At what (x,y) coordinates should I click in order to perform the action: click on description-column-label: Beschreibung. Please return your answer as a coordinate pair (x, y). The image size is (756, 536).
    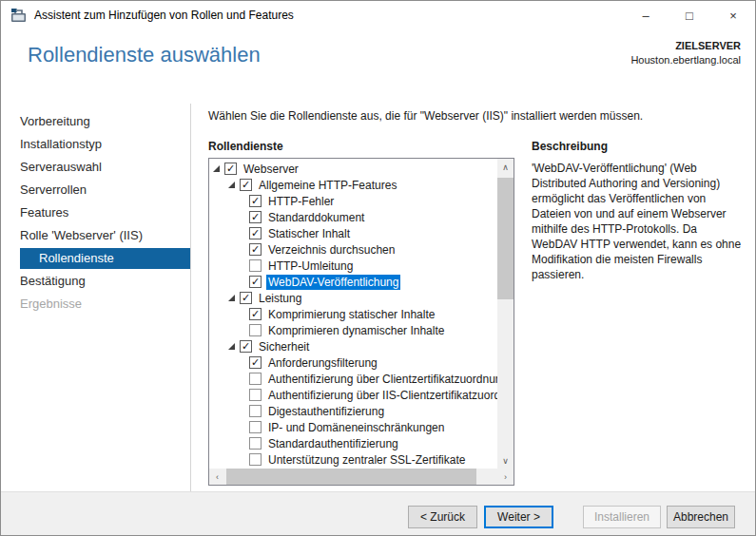
    Looking at the image, I should click on (570, 146).